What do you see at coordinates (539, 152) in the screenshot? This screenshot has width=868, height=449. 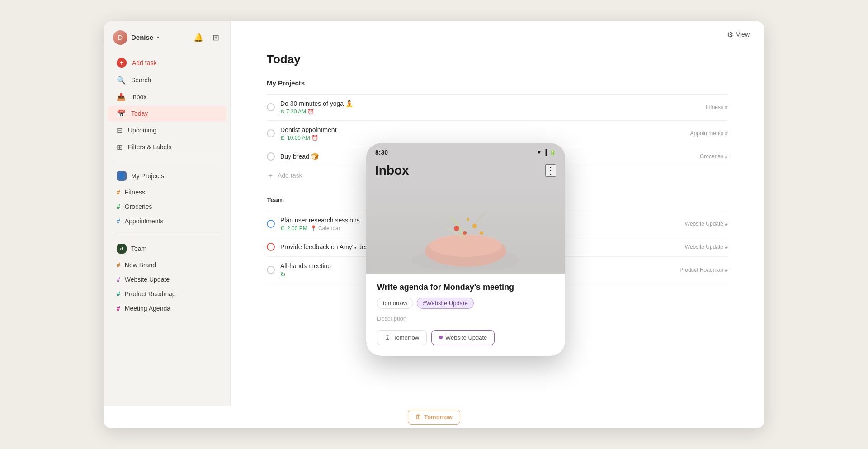 I see `wifi-icon: ▼` at bounding box center [539, 152].